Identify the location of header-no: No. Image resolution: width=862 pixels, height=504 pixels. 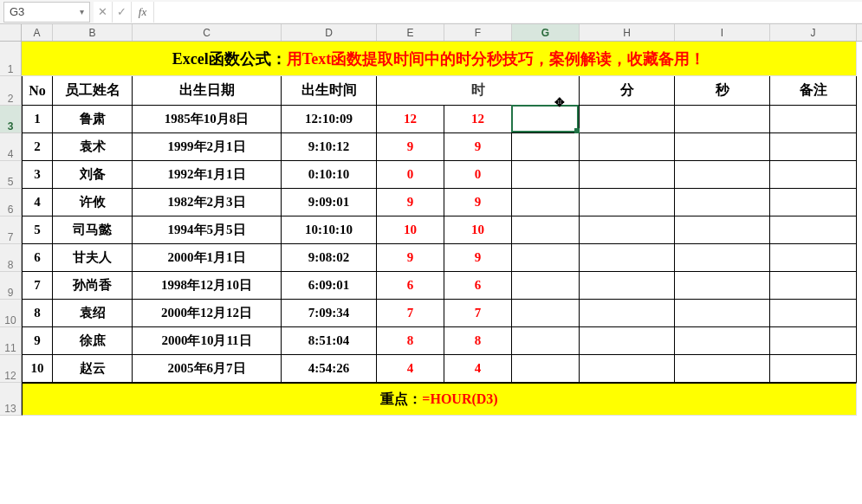
(37, 91).